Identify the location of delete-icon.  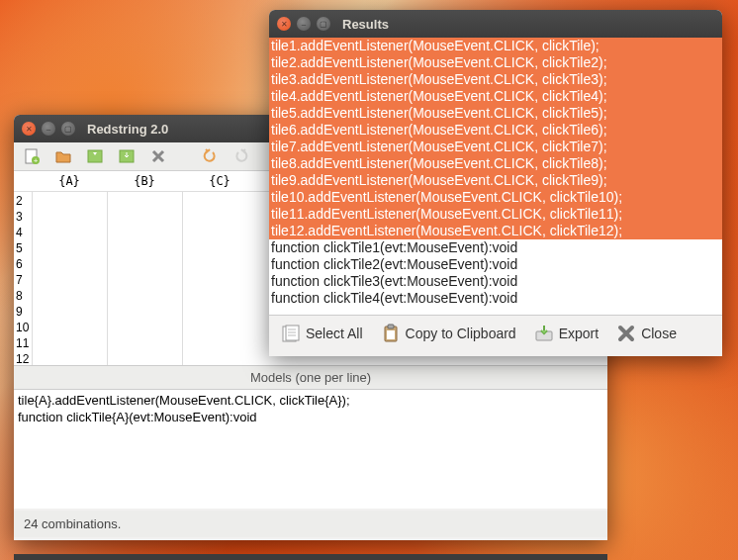
(158, 156).